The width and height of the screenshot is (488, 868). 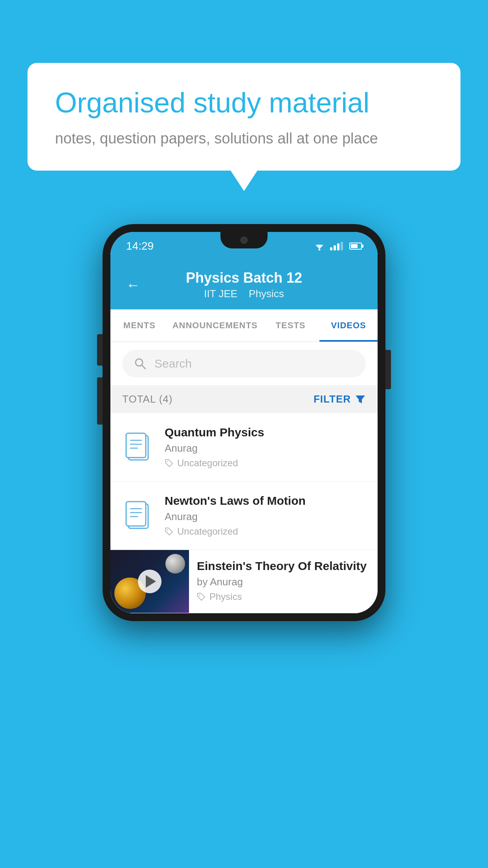 I want to click on power-button, so click(x=388, y=370).